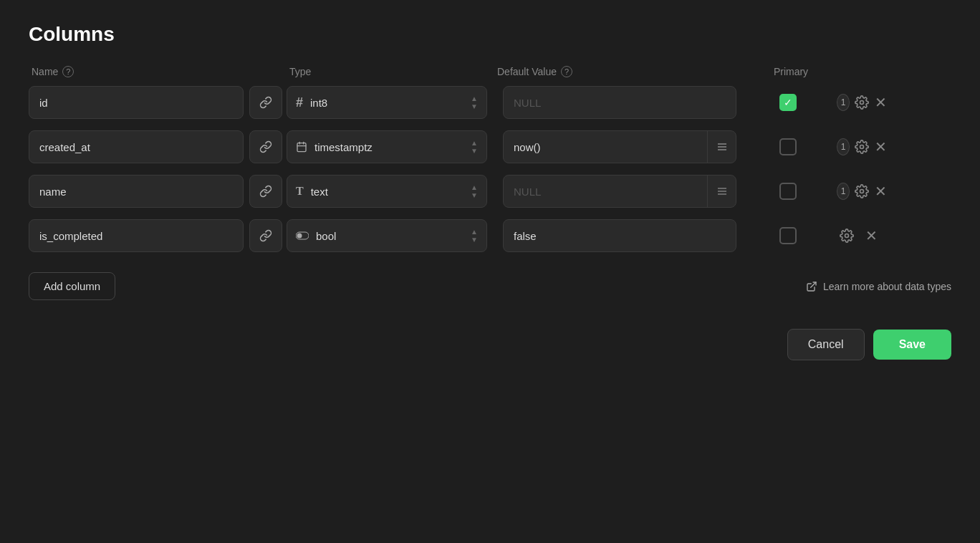 The width and height of the screenshot is (980, 543). Describe the element at coordinates (791, 72) in the screenshot. I see `header-primary: Primary` at that location.